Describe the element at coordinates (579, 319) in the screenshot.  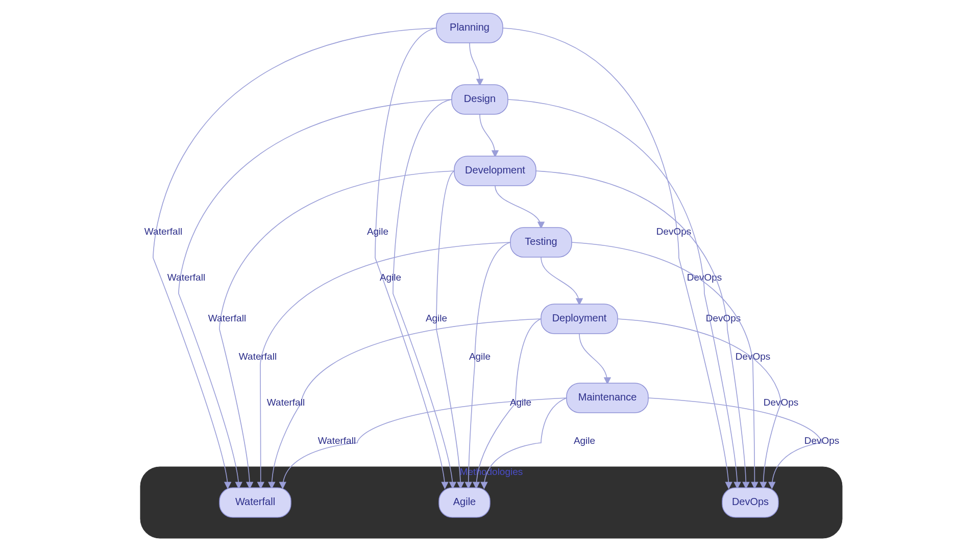
I see `node-deployment: Deployment` at that location.